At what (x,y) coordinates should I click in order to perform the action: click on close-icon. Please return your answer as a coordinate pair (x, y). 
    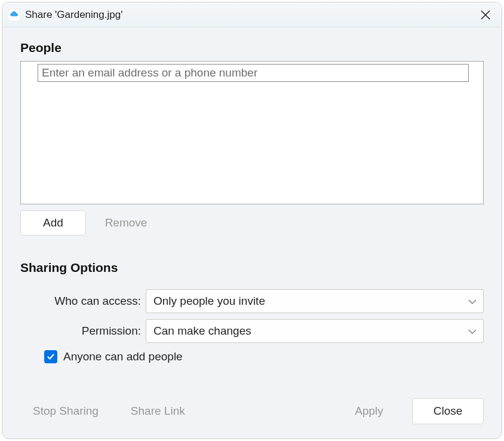
    Looking at the image, I should click on (485, 15).